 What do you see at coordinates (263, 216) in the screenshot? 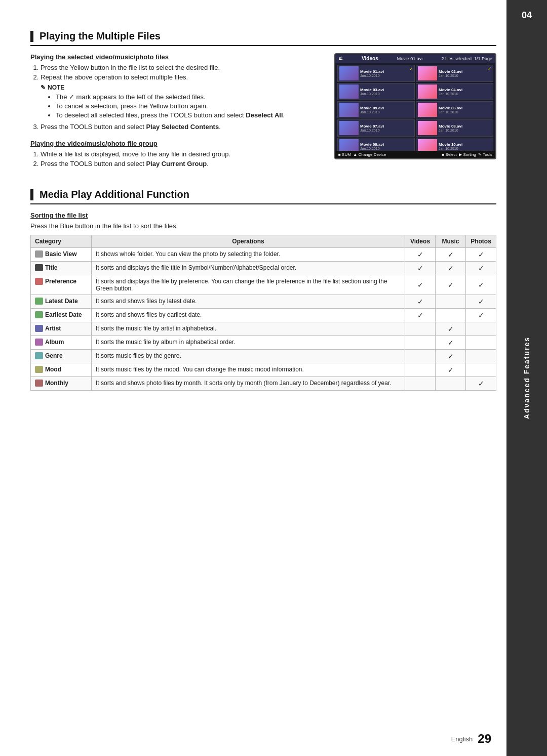
I see `sort-subsection-title: Sorting the file list` at bounding box center [263, 216].